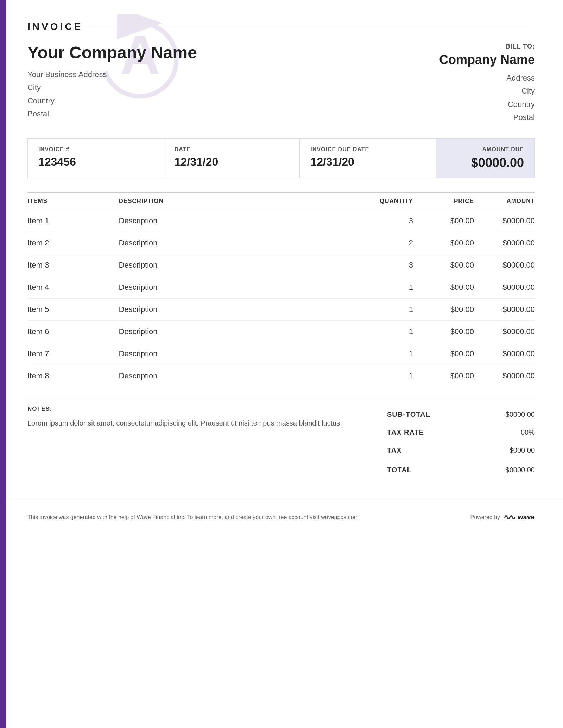 Image resolution: width=563 pixels, height=728 pixels. I want to click on item-name-3: Item 3, so click(73, 265).